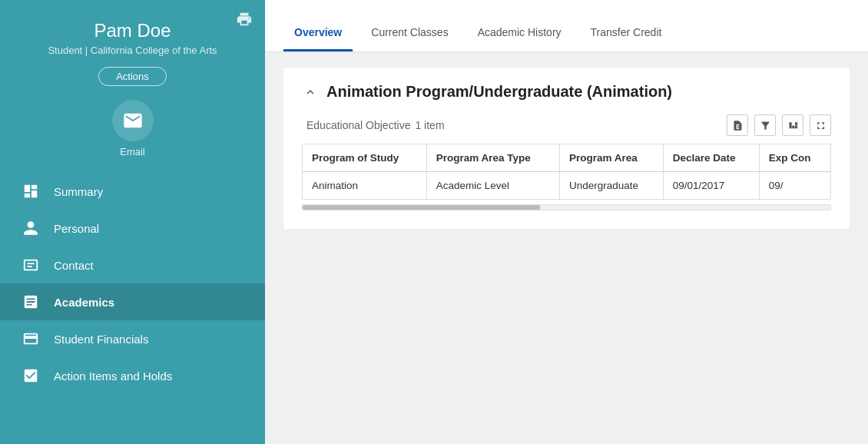 This screenshot has width=868, height=444. What do you see at coordinates (113, 376) in the screenshot?
I see `sidebar-label-action-items: Action Items and Holds` at bounding box center [113, 376].